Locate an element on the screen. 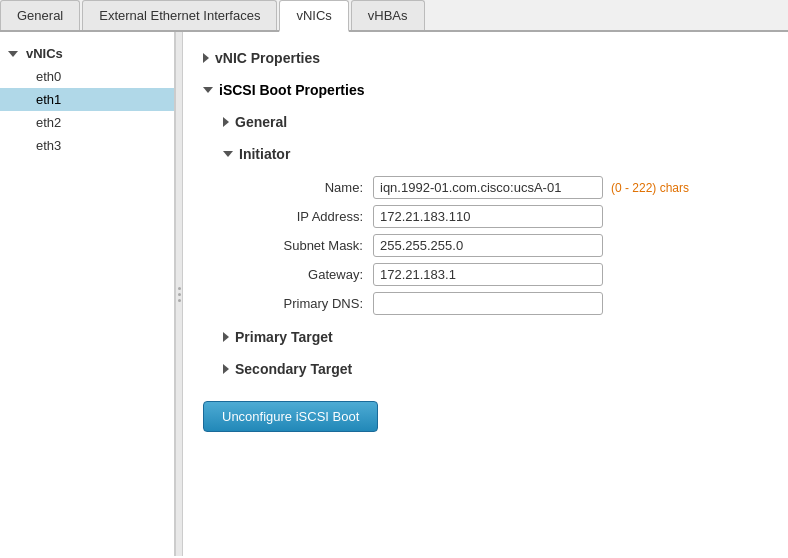 The width and height of the screenshot is (788, 558). label-primary-dns: Primary DNS: is located at coordinates (308, 304).